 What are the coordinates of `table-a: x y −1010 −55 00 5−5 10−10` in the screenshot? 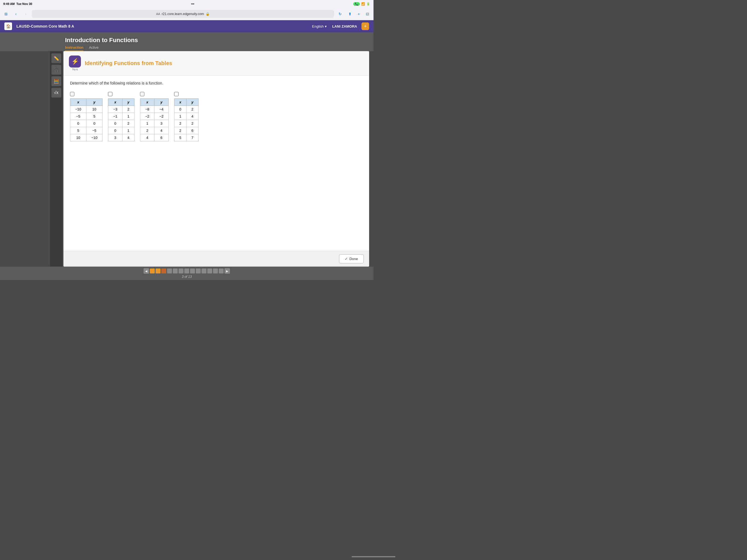 It's located at (86, 120).